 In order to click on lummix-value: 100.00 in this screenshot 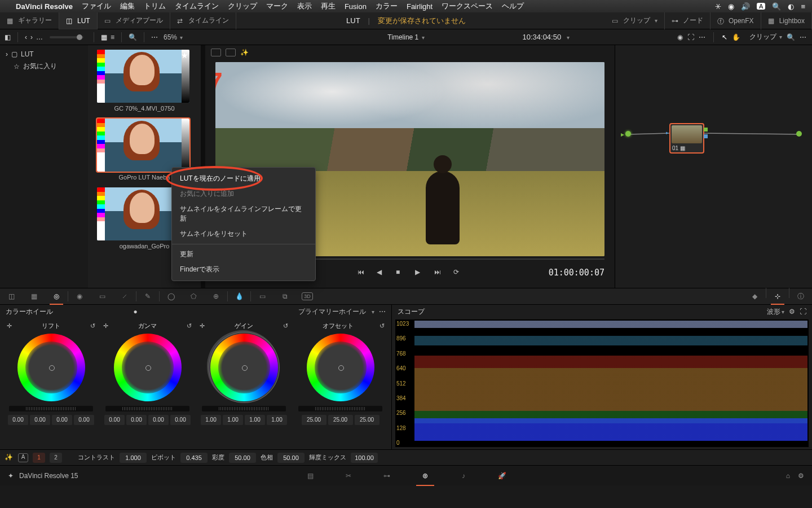, I will do `click(364, 458)`.